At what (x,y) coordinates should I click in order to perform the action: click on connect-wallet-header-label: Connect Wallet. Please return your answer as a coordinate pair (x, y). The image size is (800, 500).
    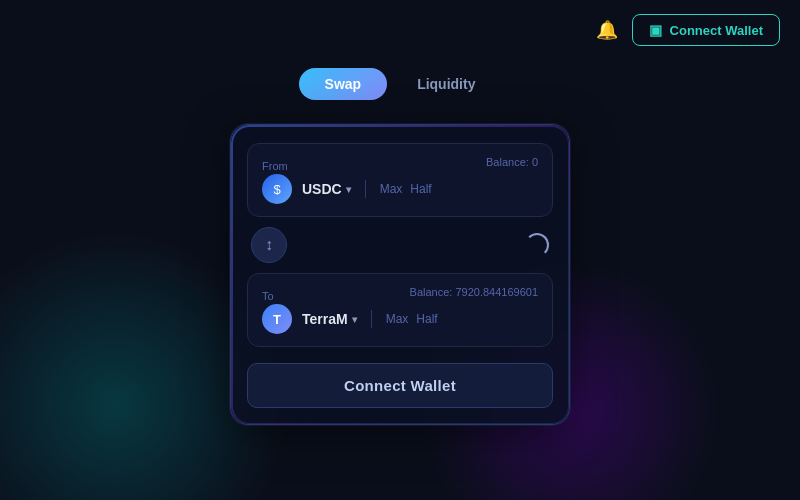
    Looking at the image, I should click on (716, 30).